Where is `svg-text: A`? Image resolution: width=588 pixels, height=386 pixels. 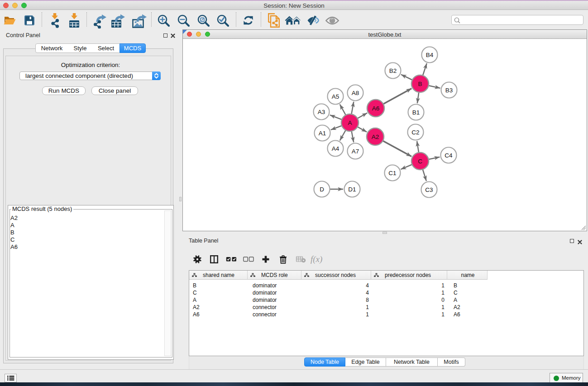
svg-text: A is located at coordinates (349, 123).